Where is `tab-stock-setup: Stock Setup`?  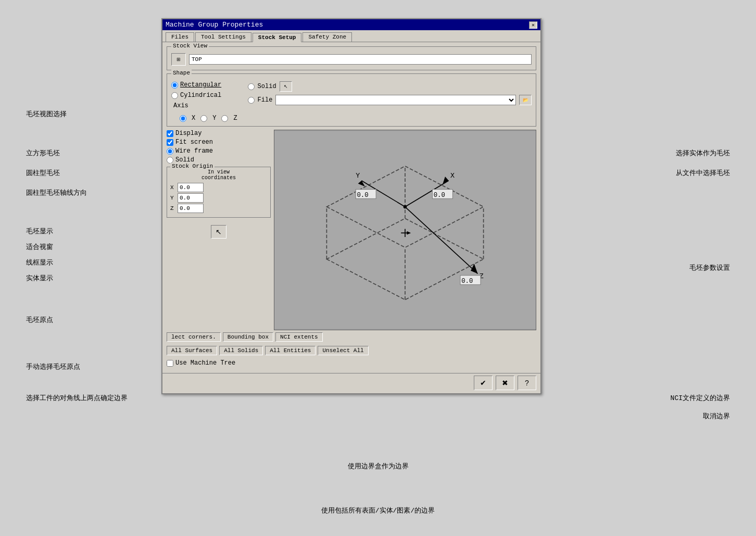
tab-stock-setup: Stock Setup is located at coordinates (277, 38).